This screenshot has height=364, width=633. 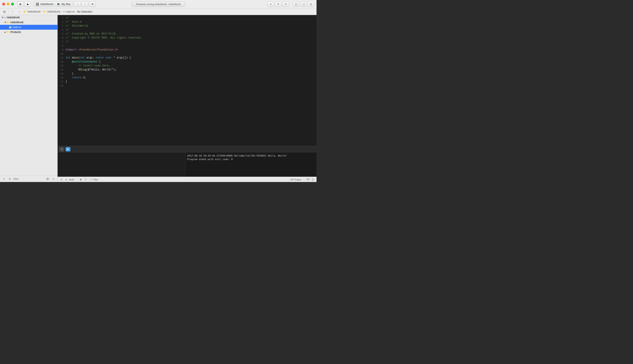 I want to click on titlebar-right: ≡ ↻ ⏎ ◫ ⬜ ⊡, so click(x=291, y=4).